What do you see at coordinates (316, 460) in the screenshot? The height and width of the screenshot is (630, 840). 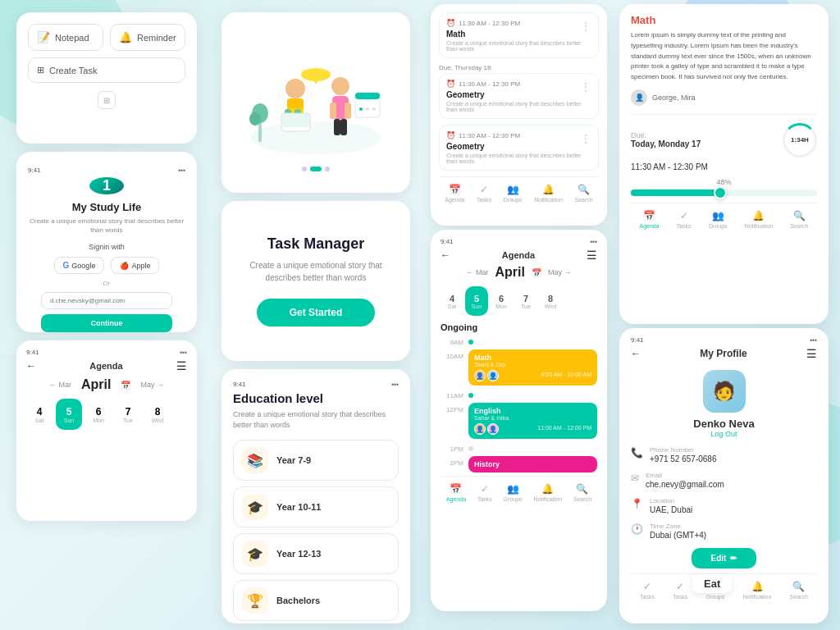 I see `edu-item-year79: 📚 Year 7-9` at bounding box center [316, 460].